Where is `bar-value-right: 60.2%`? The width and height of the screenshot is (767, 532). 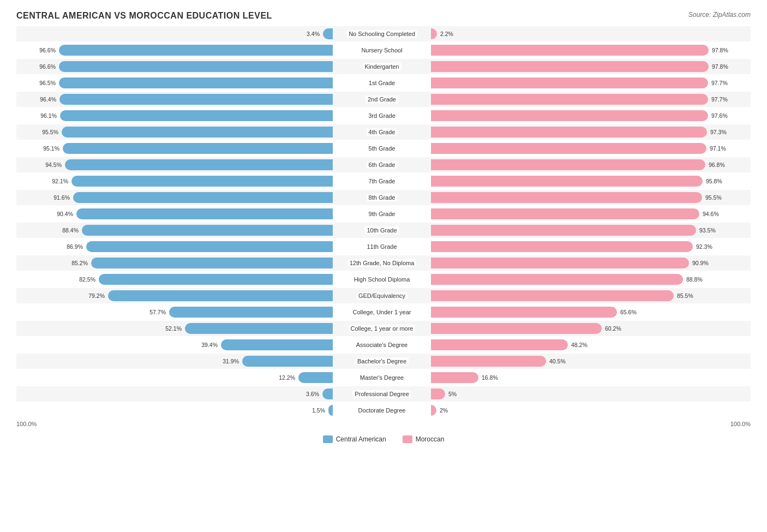 bar-value-right: 60.2% is located at coordinates (615, 328).